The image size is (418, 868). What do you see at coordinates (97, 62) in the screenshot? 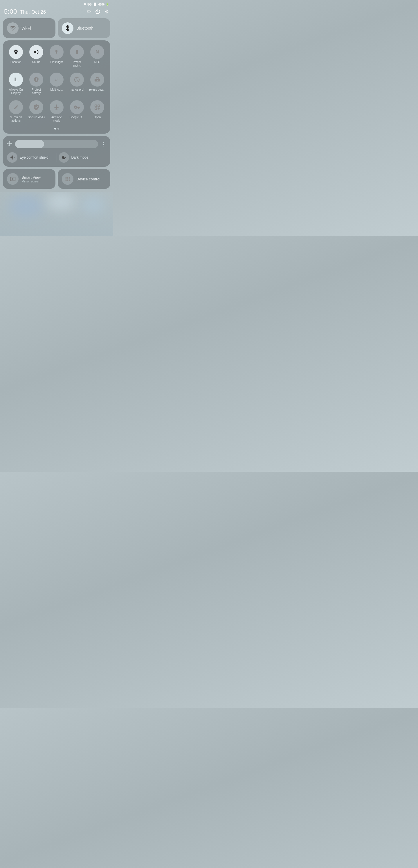
I see `nfc-label: NFC` at bounding box center [97, 62].